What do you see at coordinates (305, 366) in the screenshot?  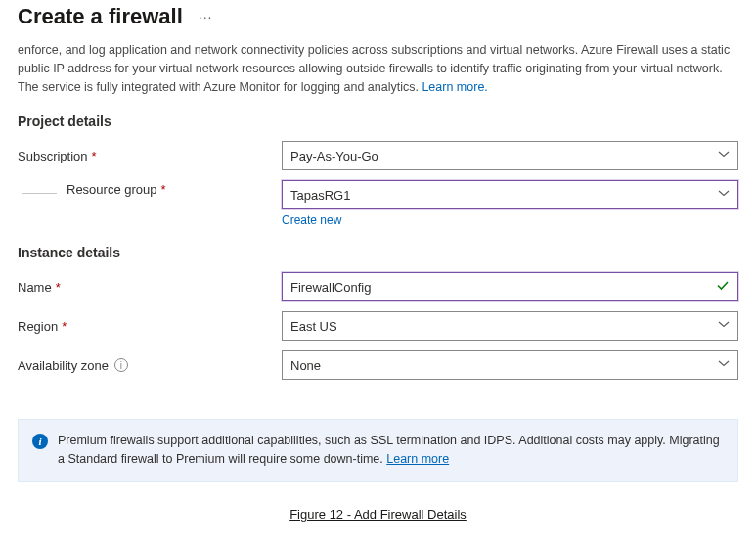 I see `availability-zone-value: None` at bounding box center [305, 366].